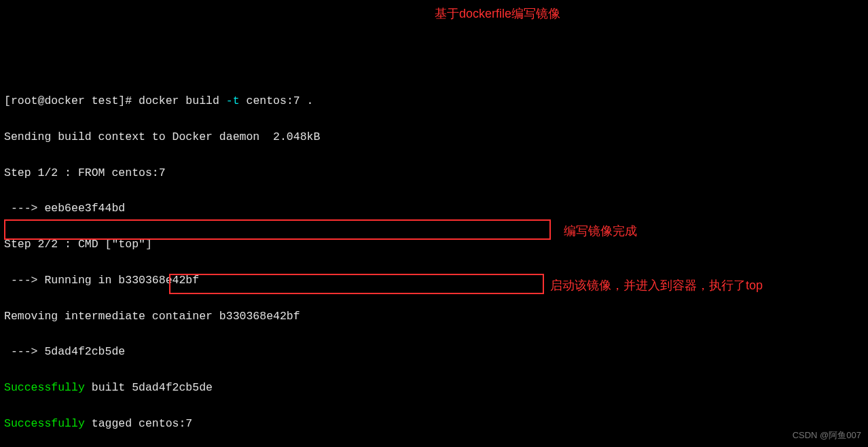  Describe the element at coordinates (434, 352) in the screenshot. I see `build-output: ---> 5dad4f2cb5de` at that location.